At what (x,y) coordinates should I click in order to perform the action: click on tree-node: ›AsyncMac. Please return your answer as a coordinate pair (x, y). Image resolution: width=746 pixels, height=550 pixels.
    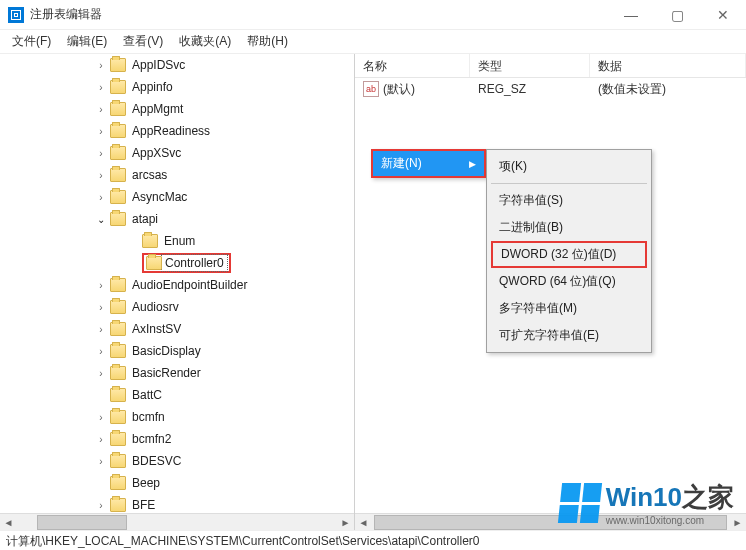
    Looking at the image, I should click on (224, 197).